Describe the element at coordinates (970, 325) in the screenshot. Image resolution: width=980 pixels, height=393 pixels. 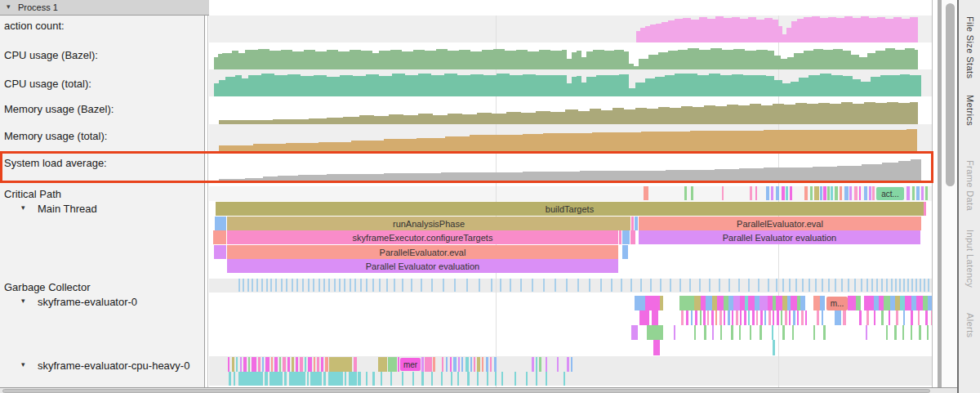
I see `tab-alerts: Alerts` at that location.